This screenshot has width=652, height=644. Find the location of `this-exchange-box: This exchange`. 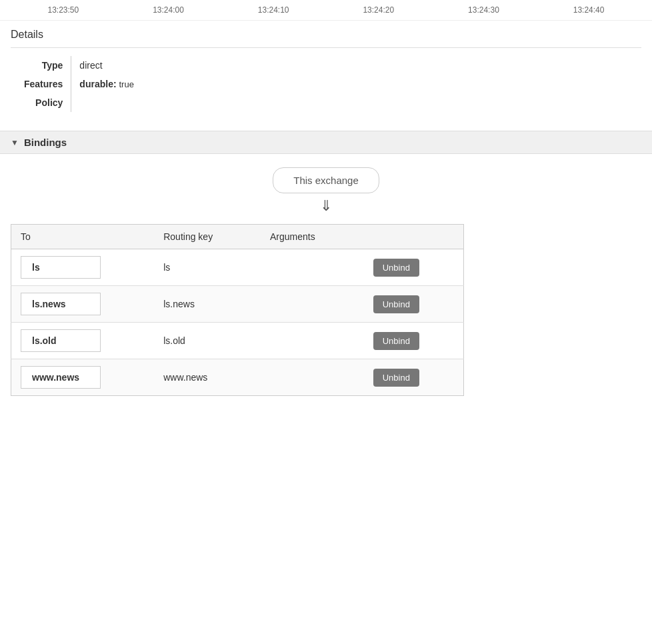

this-exchange-box: This exchange is located at coordinates (326, 180).